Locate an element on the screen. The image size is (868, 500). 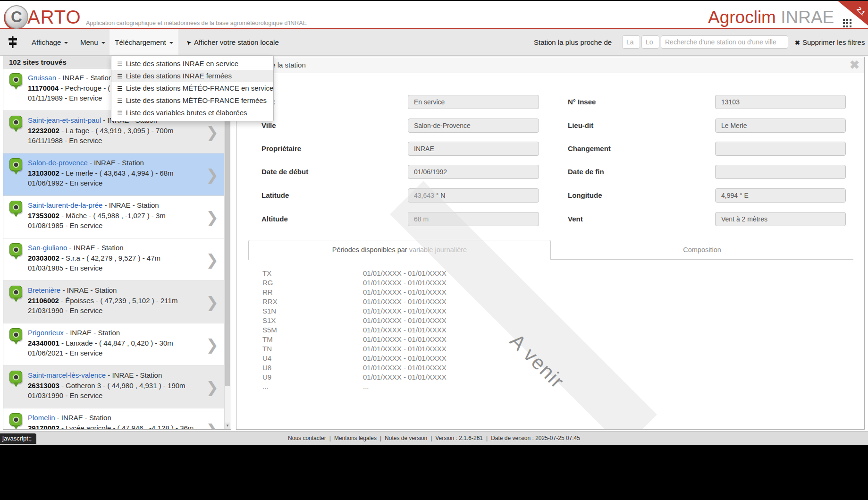
station-status-line: 16/11/1988 - En service is located at coordinates (115, 141).